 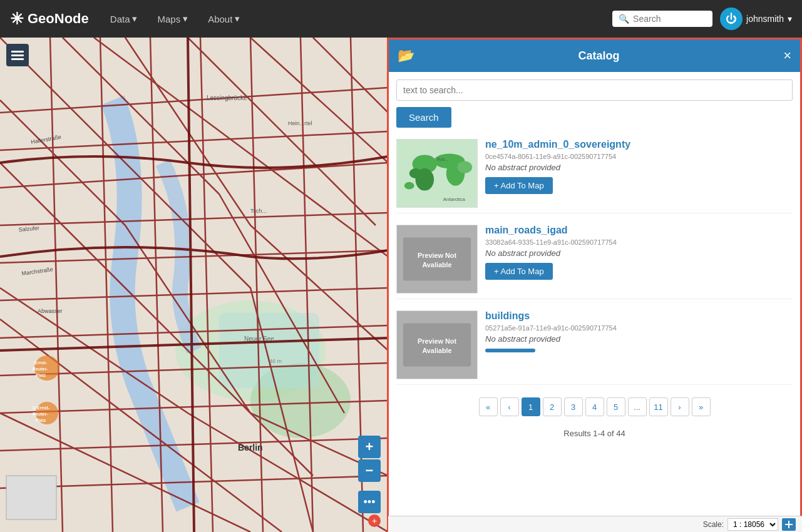 What do you see at coordinates (374, 521) in the screenshot?
I see `plus-icon: +` at bounding box center [374, 521].